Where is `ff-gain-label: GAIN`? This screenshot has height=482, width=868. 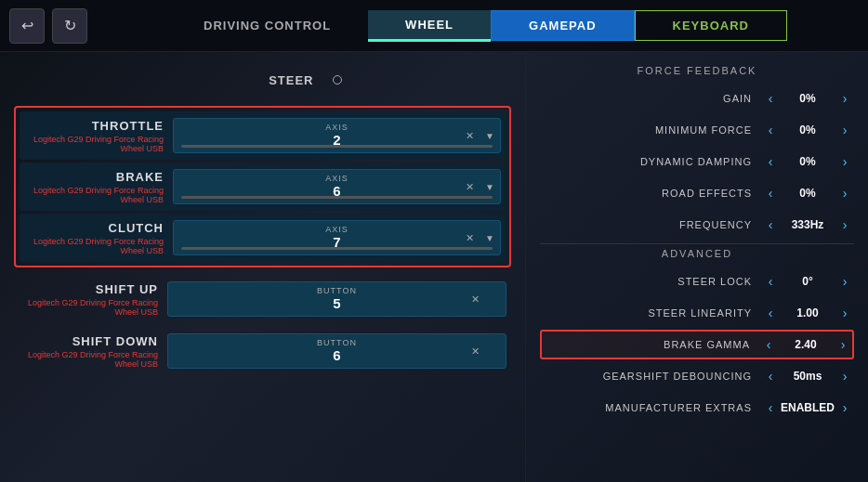 ff-gain-label: GAIN is located at coordinates (651, 98).